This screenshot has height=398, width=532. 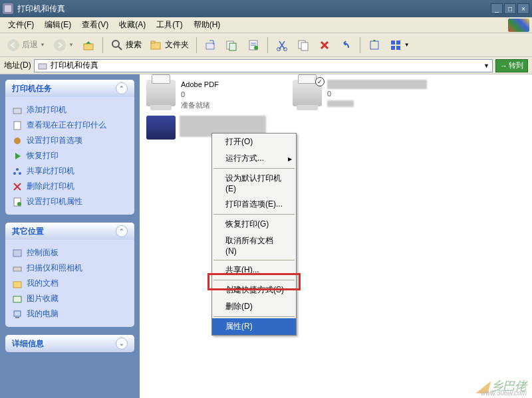 I want to click on link-label: 扫描仪和照相机, so click(x=55, y=268).